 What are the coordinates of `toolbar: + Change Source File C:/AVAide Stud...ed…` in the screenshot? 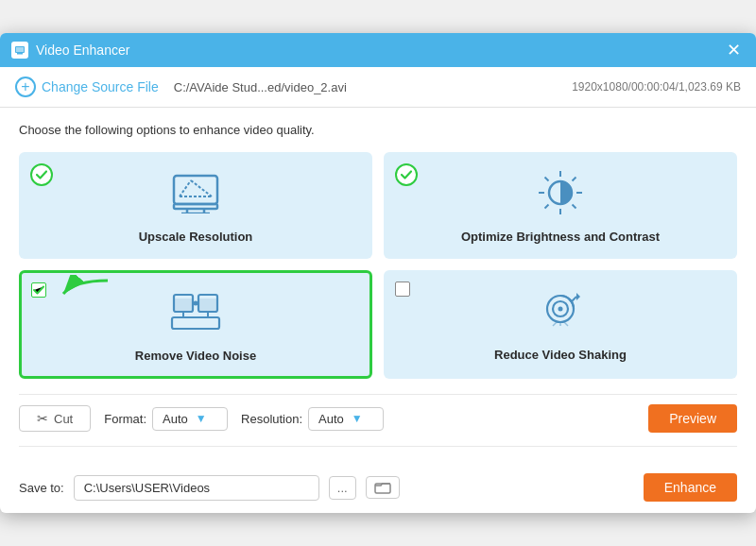 It's located at (378, 87).